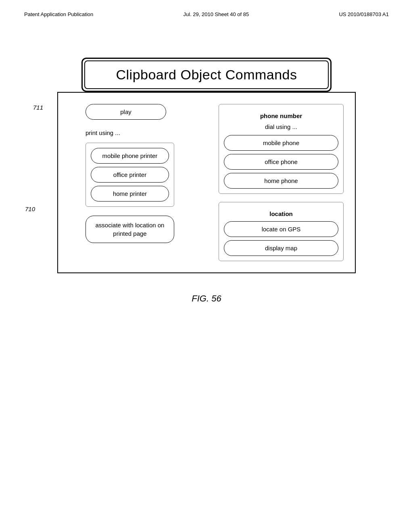 Image resolution: width=413 pixels, height=532 pixels. I want to click on header-right: US 2010/0188703 A1, so click(364, 15).